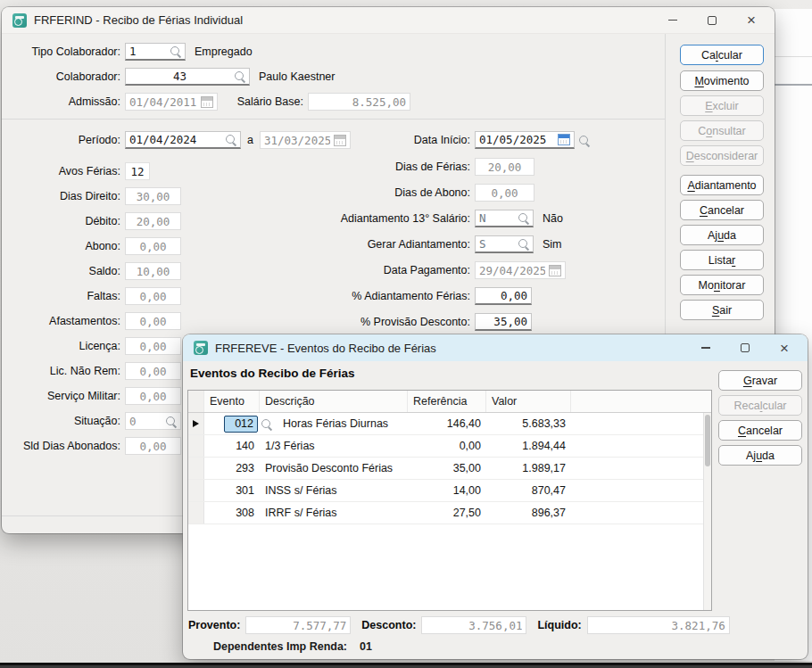  I want to click on referencia-cell: 0,00, so click(447, 446).